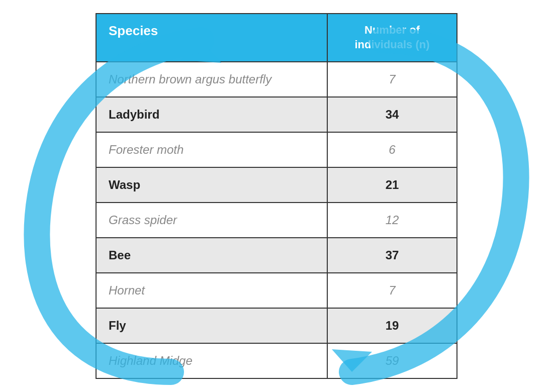  I want to click on count-cell: 19, so click(392, 326).